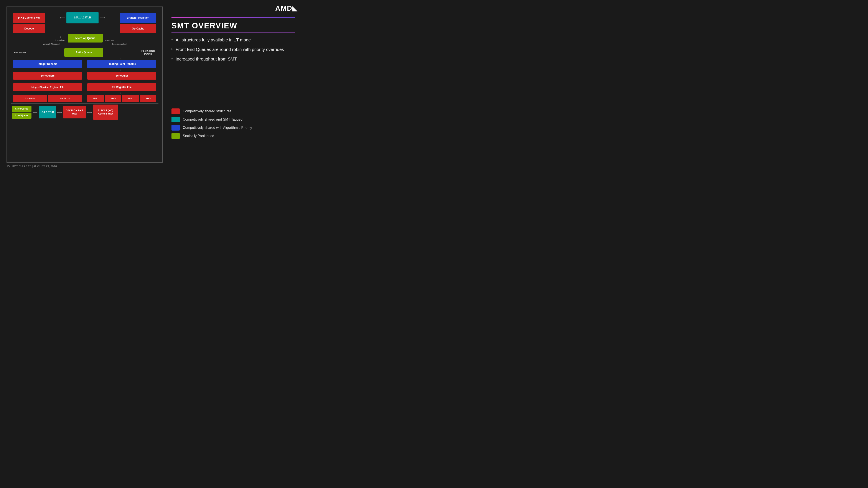 The image size is (868, 488). What do you see at coordinates (120, 58) in the screenshot?
I see `arrow-down-fp: ↓` at bounding box center [120, 58].